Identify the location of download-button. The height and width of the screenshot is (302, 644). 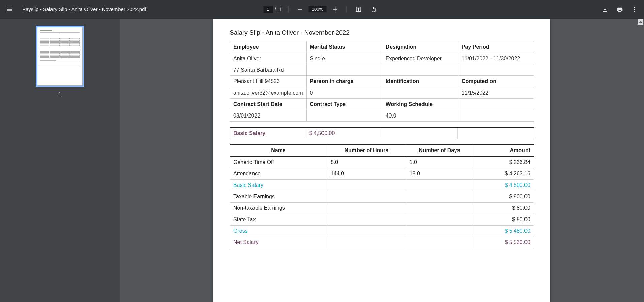
(605, 9).